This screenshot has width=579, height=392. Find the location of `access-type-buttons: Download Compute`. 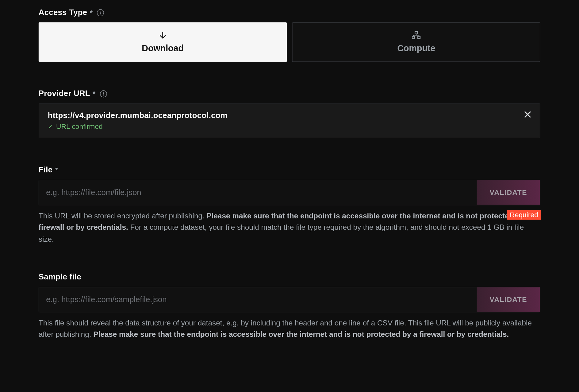

access-type-buttons: Download Compute is located at coordinates (290, 42).